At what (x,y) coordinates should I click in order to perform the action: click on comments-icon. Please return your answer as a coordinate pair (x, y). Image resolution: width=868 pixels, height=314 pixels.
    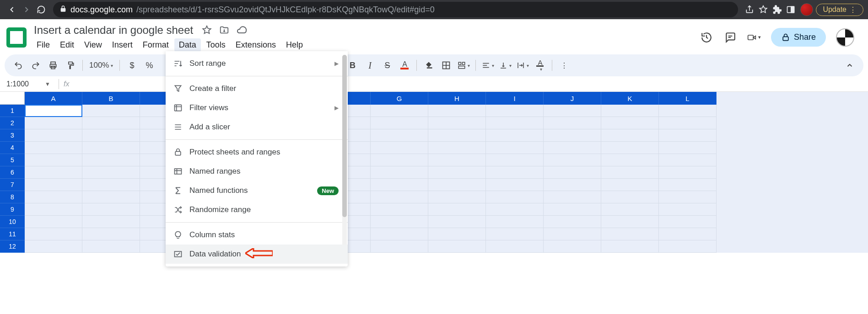
    Looking at the image, I should click on (730, 37).